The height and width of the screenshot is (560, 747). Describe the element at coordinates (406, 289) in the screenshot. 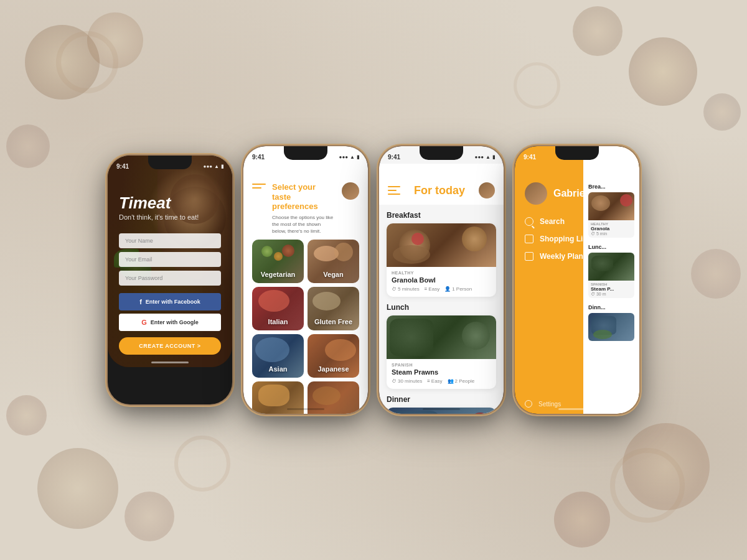

I see `granola-time: ⏱ 5 minutes` at that location.